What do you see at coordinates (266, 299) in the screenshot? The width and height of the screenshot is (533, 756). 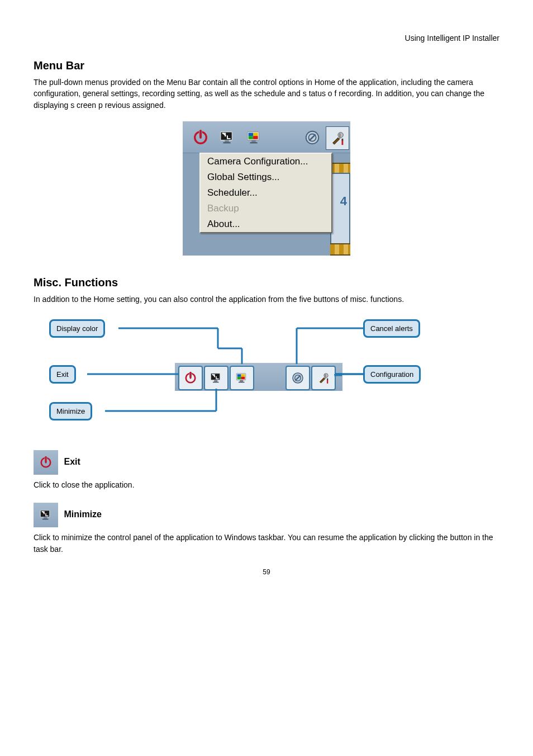 I see `misc-functions-lead: In addition to the Home setting, you can…` at bounding box center [266, 299].